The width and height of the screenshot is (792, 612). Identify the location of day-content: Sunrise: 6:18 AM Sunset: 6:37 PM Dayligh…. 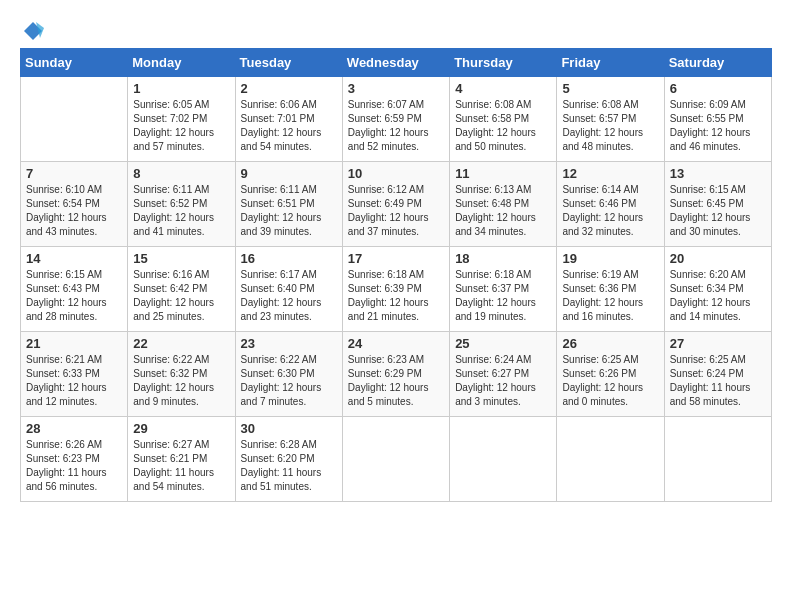
(503, 296).